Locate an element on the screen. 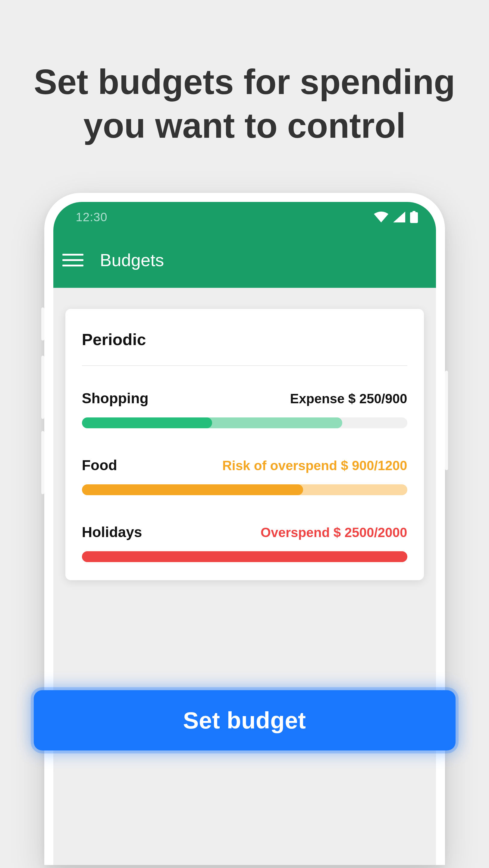 The height and width of the screenshot is (868, 489). card-section-title: Periodic is located at coordinates (244, 339).